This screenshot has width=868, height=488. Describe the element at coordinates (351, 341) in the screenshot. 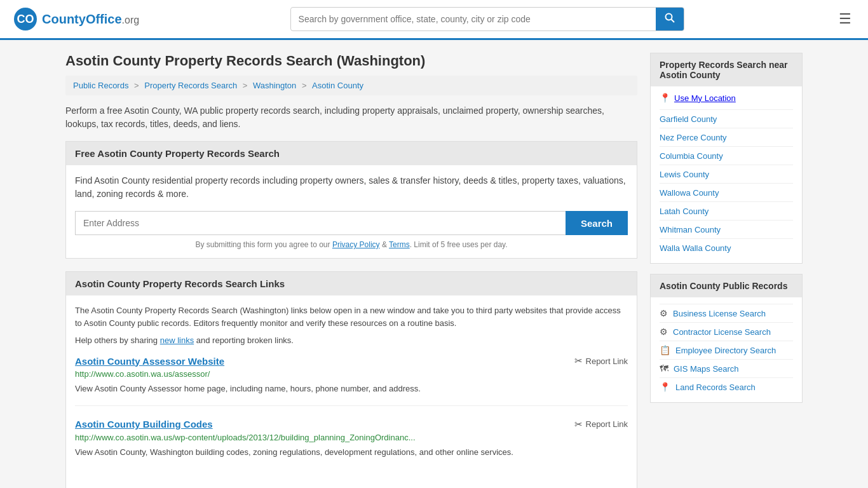

I see `share-links-text: Help others by sharing new links and rep…` at that location.